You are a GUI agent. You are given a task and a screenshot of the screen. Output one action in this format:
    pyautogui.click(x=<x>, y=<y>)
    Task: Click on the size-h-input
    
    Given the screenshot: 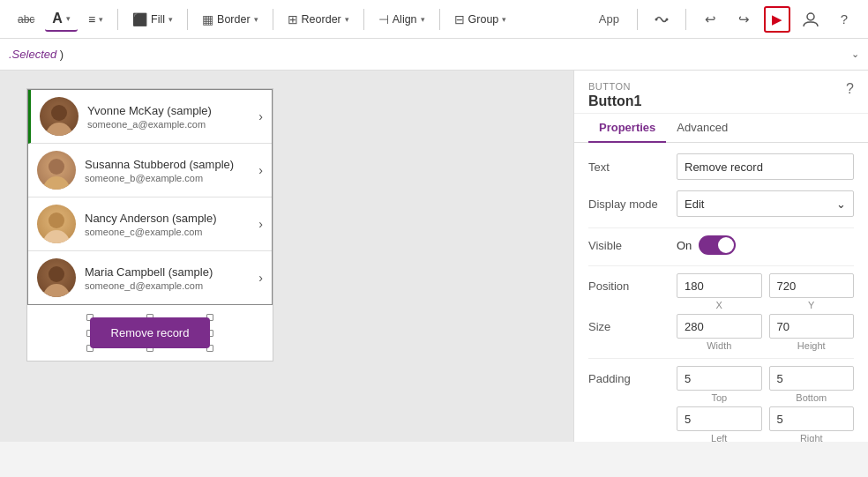 What is the action you would take?
    pyautogui.click(x=812, y=326)
    